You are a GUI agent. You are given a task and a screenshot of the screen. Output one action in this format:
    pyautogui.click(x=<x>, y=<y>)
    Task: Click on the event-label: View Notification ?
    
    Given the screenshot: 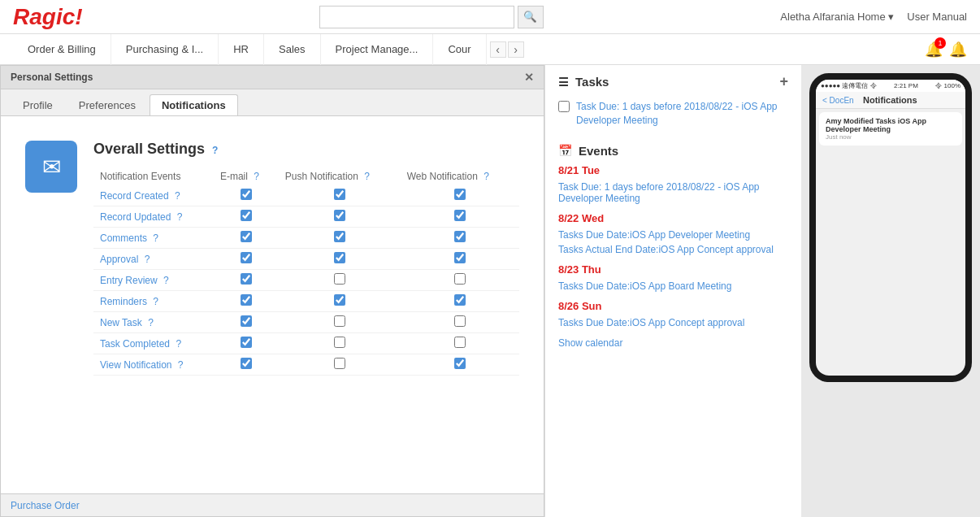 What is the action you would take?
    pyautogui.click(x=154, y=365)
    